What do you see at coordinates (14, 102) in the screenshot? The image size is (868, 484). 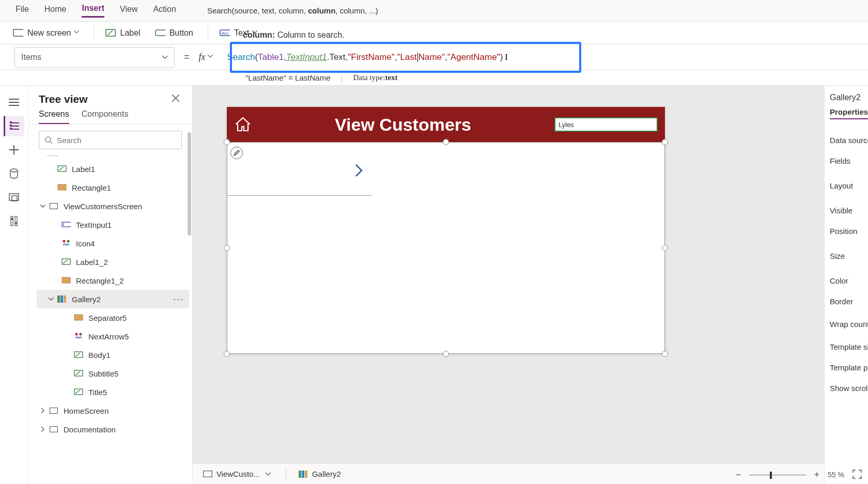 I see `hamburger-button` at bounding box center [14, 102].